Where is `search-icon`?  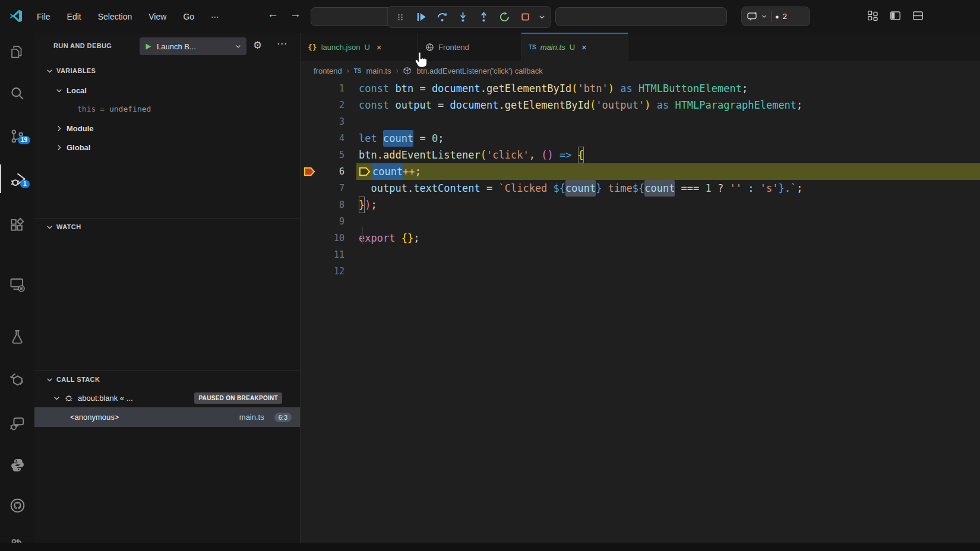 search-icon is located at coordinates (17, 93).